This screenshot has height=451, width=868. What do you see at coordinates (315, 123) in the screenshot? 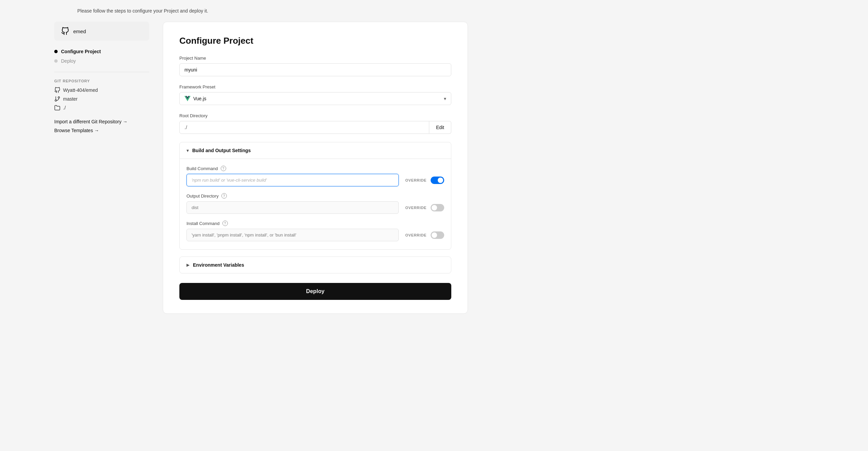
I see `root-directory-field: Root Directory Edit` at bounding box center [315, 123].